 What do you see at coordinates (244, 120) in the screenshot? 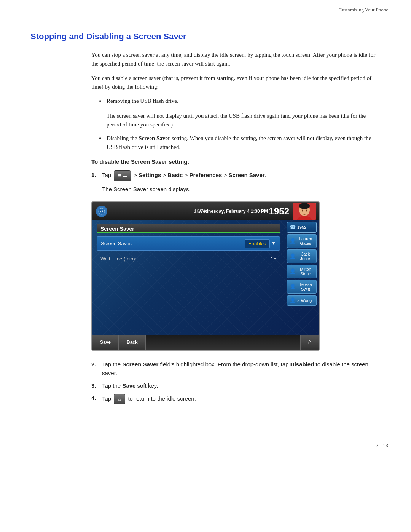
I see `bullet-1-subtext: The screen saver will not display until …` at bounding box center [244, 120].